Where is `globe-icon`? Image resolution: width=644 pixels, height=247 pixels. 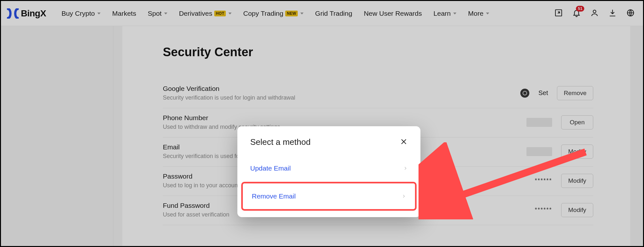 globe-icon is located at coordinates (631, 13).